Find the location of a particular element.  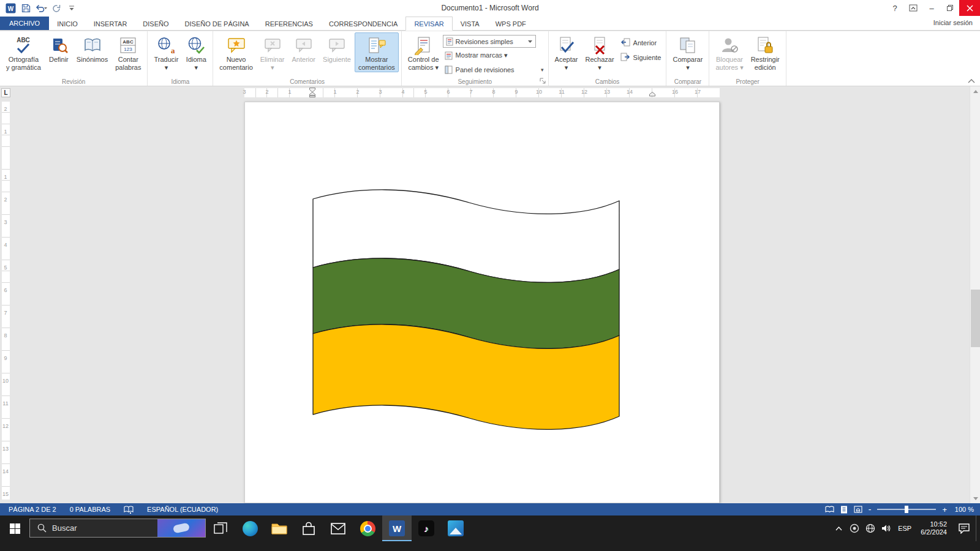

scroll-up-button is located at coordinates (975, 91).